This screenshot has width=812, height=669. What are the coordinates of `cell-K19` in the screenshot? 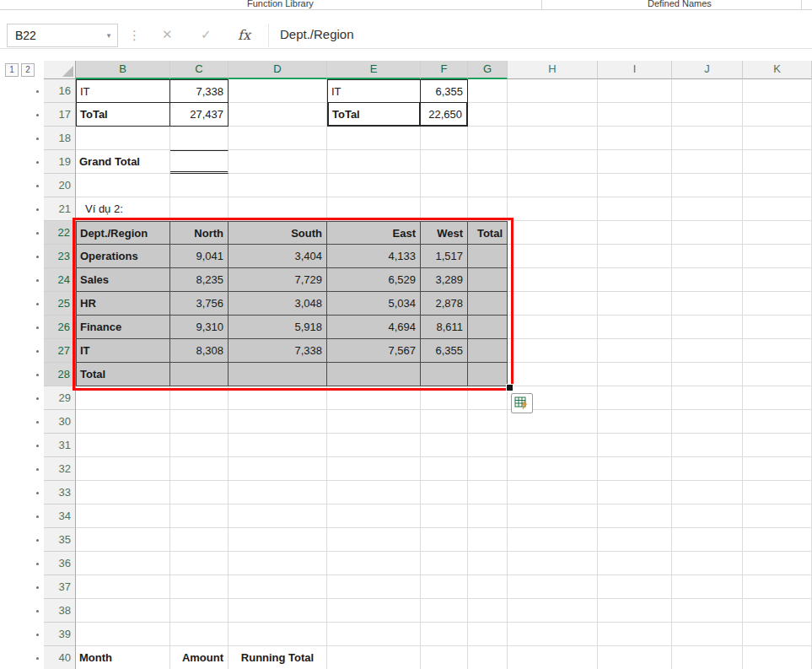 It's located at (777, 162).